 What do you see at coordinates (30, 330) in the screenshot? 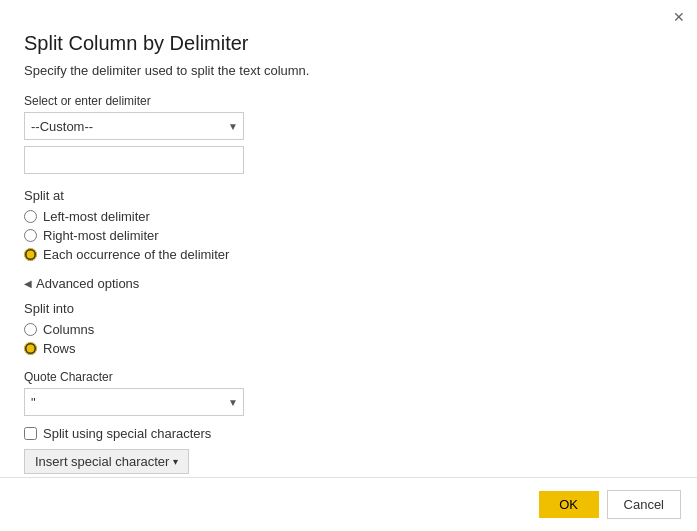
I see `radio-columns-input` at bounding box center [30, 330].